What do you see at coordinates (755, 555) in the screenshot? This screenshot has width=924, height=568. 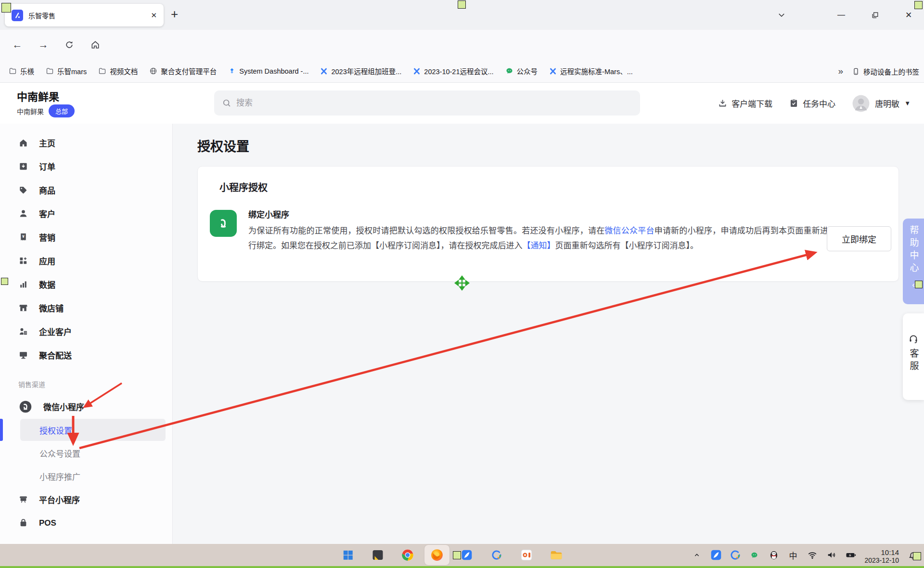 I see `tray-wechat` at bounding box center [755, 555].